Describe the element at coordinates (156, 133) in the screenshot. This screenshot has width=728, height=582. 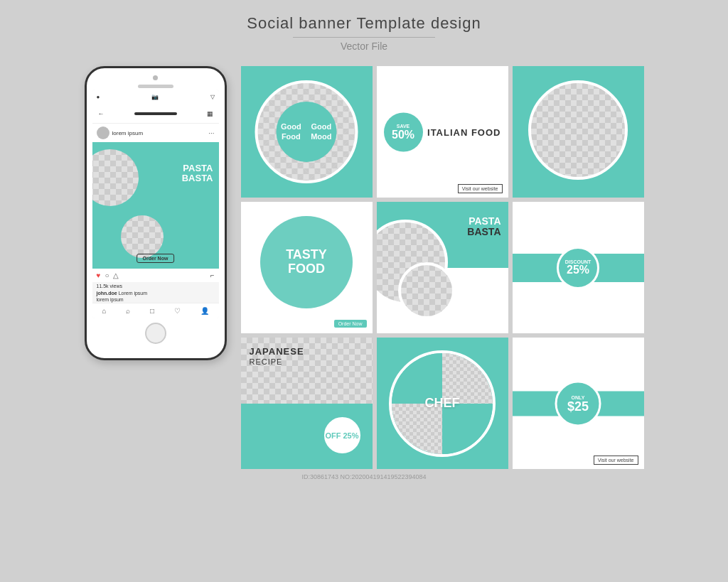
I see `phone-profile-row: lorem ipsum ···` at that location.